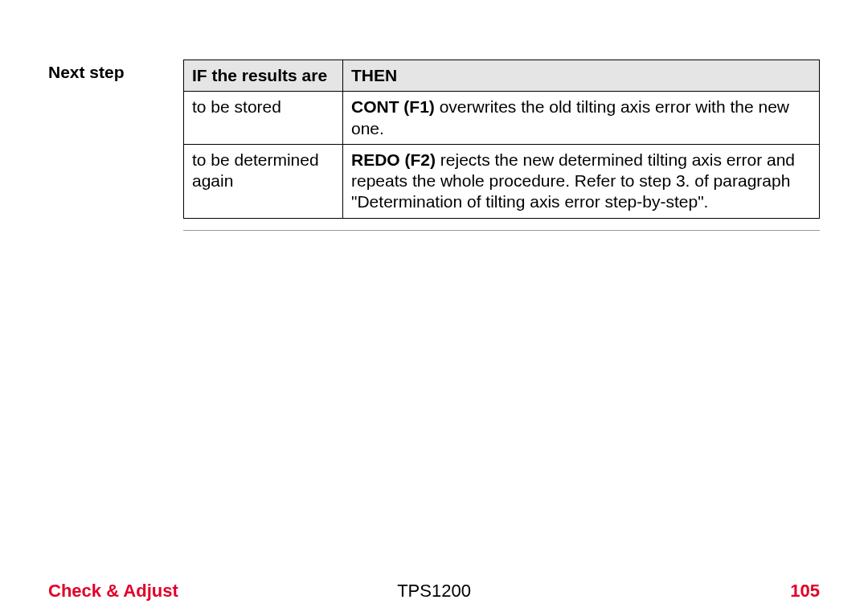  What do you see at coordinates (582, 118) in the screenshot?
I see `cell-then: CONT (F1) overwrites the old tilting axi…` at bounding box center [582, 118].